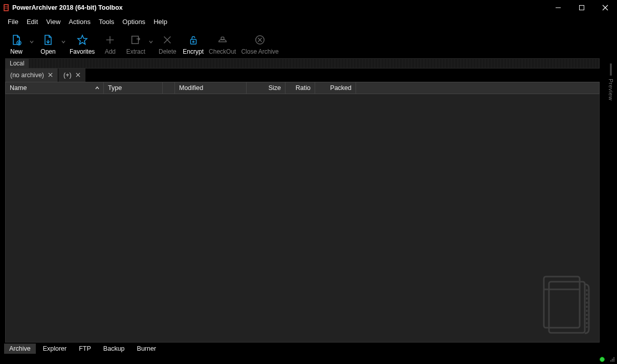  I want to click on toolbar-label: New, so click(16, 52).